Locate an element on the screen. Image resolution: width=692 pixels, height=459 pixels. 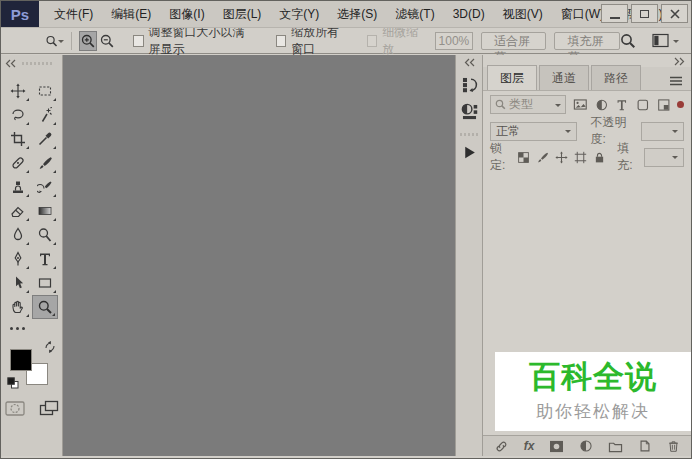
quick-mask-icon is located at coordinates (15, 408).